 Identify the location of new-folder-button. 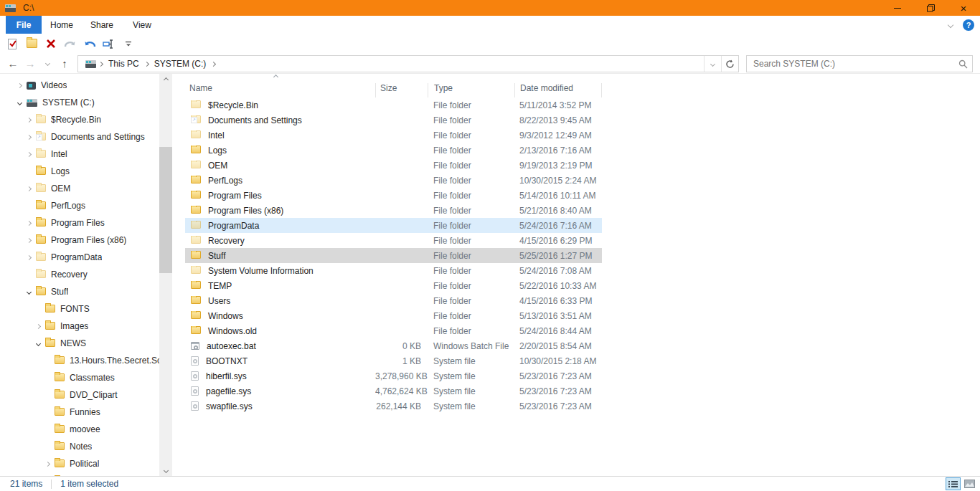
(32, 44).